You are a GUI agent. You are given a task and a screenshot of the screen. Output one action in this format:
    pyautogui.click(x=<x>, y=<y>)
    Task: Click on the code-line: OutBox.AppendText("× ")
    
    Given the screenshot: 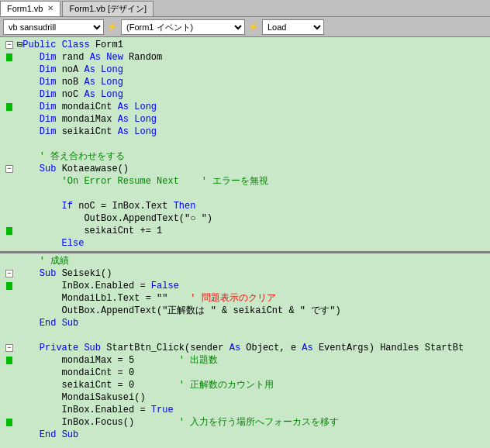 What is the action you would take?
    pyautogui.click(x=245, y=250)
    